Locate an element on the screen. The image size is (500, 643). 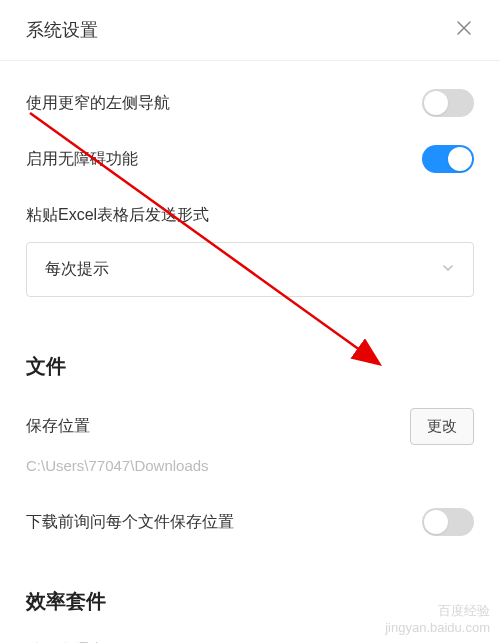
select-value: 每次提示 is located at coordinates (77, 270).